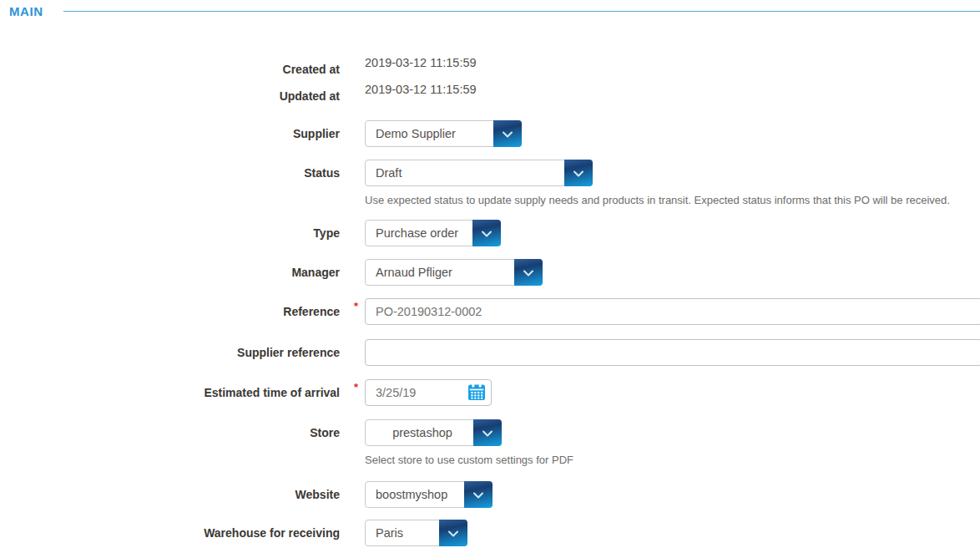  What do you see at coordinates (170, 389) in the screenshot?
I see `field-label: Estimated time of arrival *` at bounding box center [170, 389].